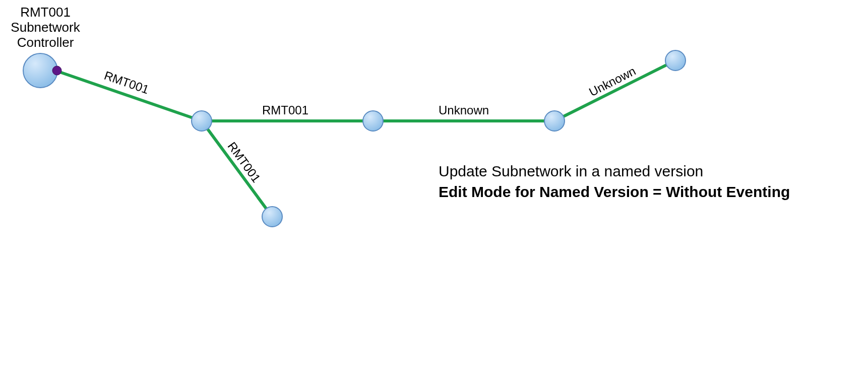 This screenshot has height=384, width=868. What do you see at coordinates (614, 171) in the screenshot?
I see `caption-line1: Update Subnetwork in a named version` at bounding box center [614, 171].